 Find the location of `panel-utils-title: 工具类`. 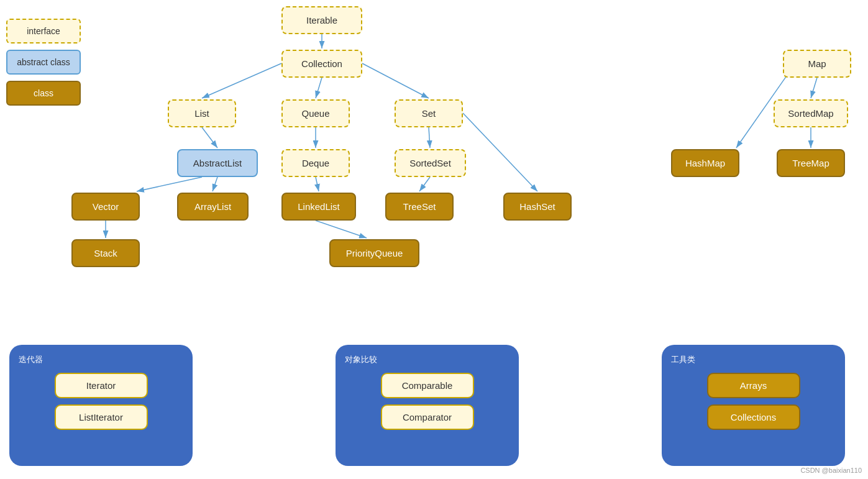

panel-utils-title: 工具类 is located at coordinates (753, 360).